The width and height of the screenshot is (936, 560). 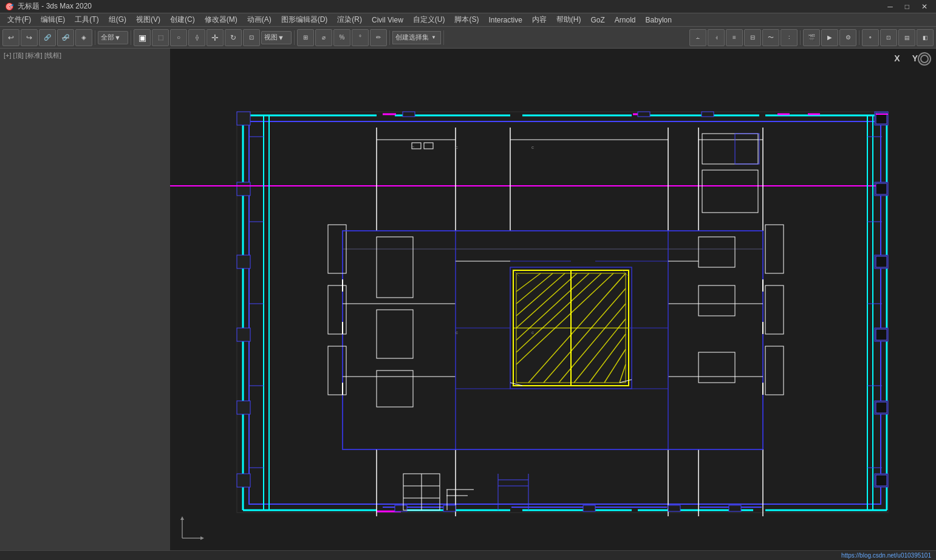 I want to click on app-icon: 🎯, so click(x=10, y=7).